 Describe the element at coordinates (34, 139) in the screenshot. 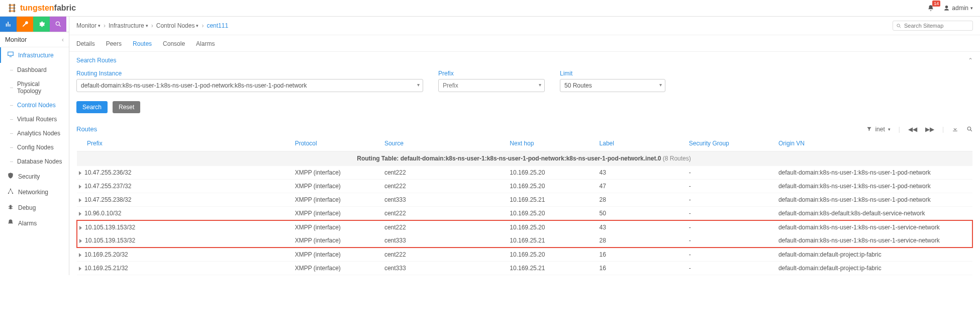

I see `sidebar-list: InfrastructureDashboardPhysical Topology…` at that location.